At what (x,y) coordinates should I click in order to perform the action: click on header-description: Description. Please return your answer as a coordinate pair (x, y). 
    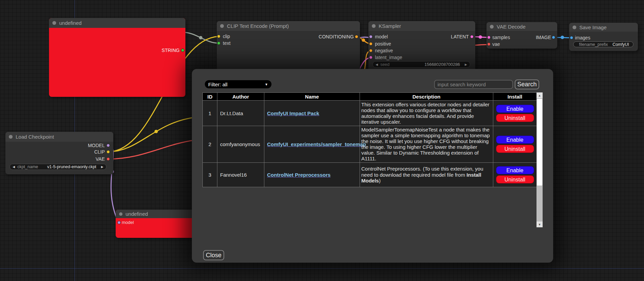
    Looking at the image, I should click on (427, 96).